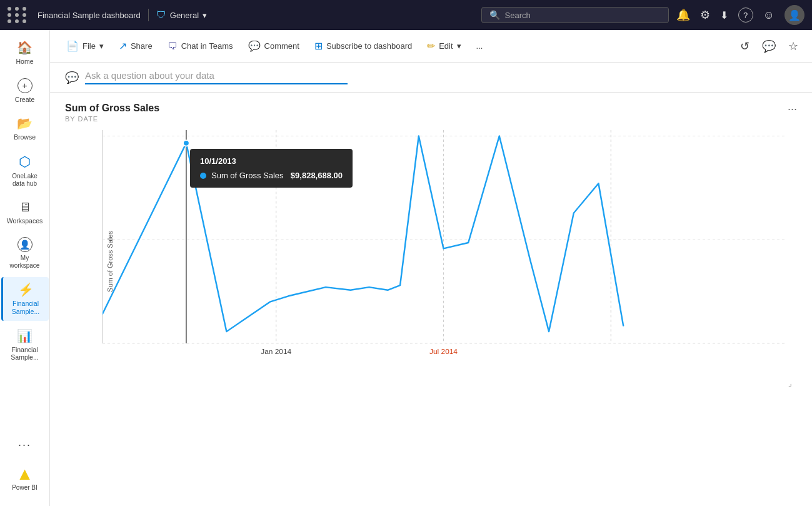 The width and height of the screenshot is (812, 506). I want to click on y-axis-label: Sum of Gross Sales, so click(110, 261).